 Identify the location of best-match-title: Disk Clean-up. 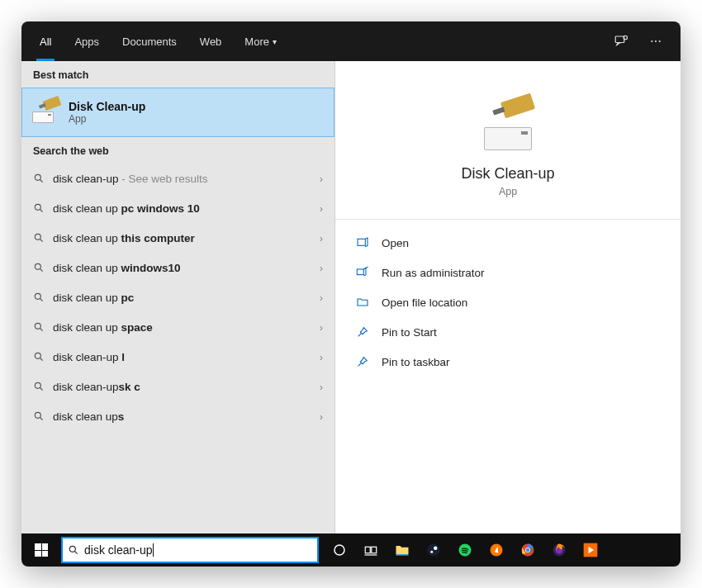
(107, 107).